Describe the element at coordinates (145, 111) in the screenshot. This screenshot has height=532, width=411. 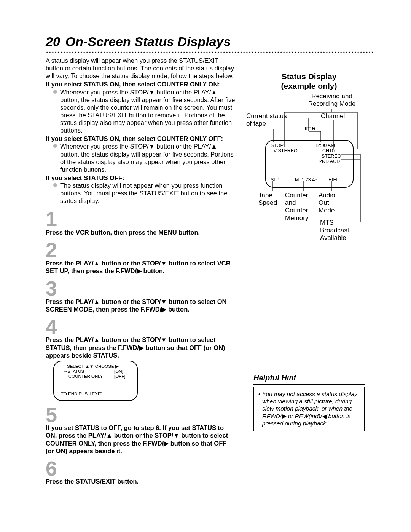
I see `bullet-1: Whenever you press the STOP/▼ button or …` at that location.